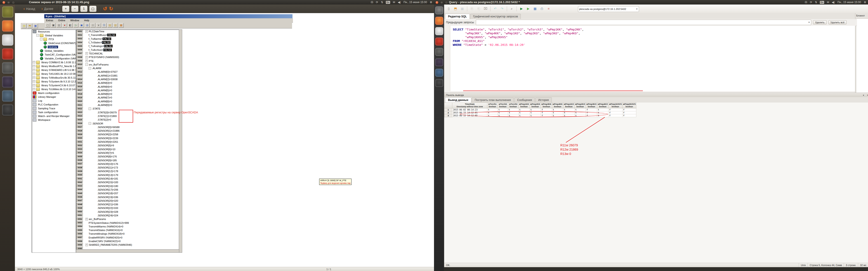 This screenshot has height=271, width=868. I want to click on variable-row: 0040.SENSOR[13] = 179, so click(127, 175).